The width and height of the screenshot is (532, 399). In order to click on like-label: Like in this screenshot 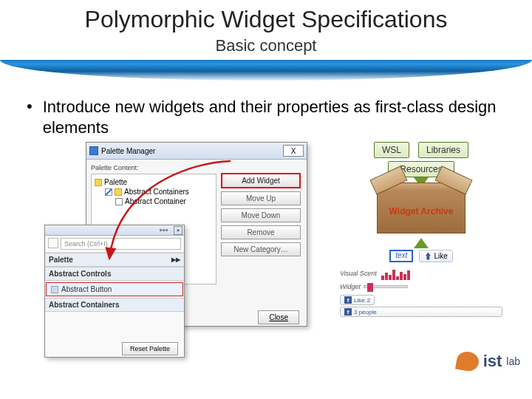, I will do `click(440, 256)`.